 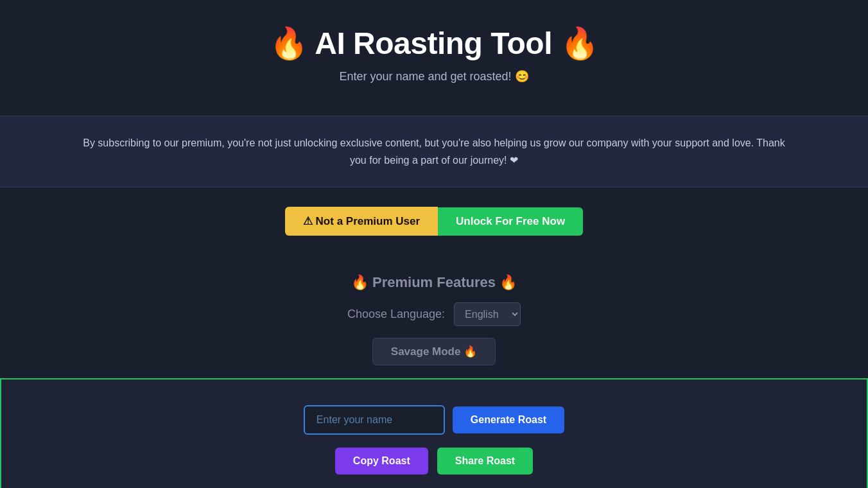 What do you see at coordinates (510, 222) in the screenshot?
I see `unlock-button: Unlock For Free Now` at bounding box center [510, 222].